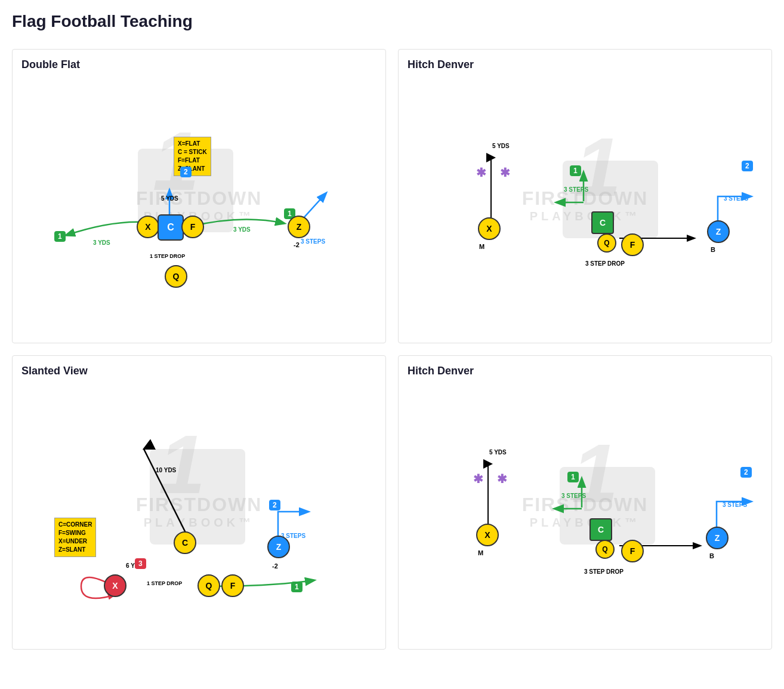 This screenshot has width=784, height=689. What do you see at coordinates (501, 146) in the screenshot?
I see `label-5yds-hd1: 5 YDS` at bounding box center [501, 146].